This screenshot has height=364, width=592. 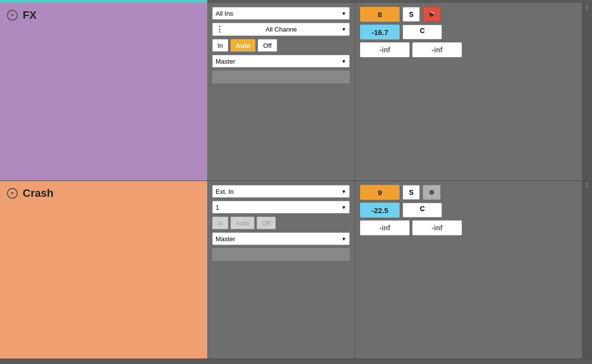 What do you see at coordinates (281, 207) in the screenshot?
I see `crash-channel-row: 1 ▼` at bounding box center [281, 207].